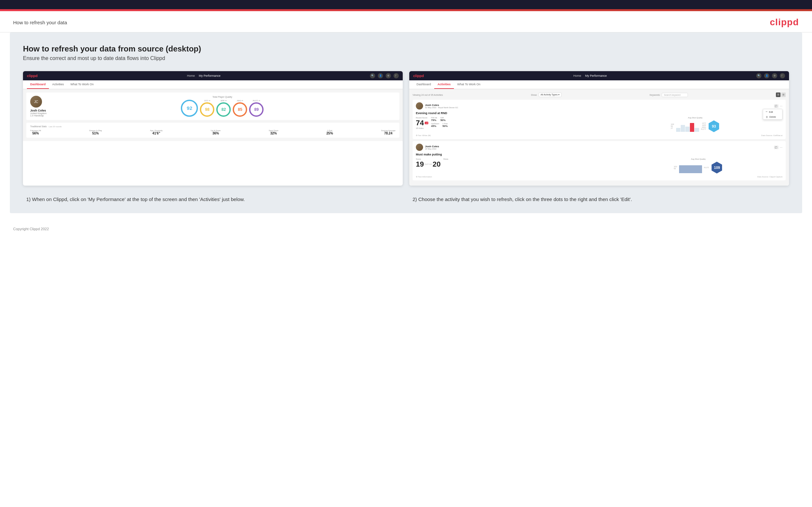 The width and height of the screenshot is (812, 507). Describe the element at coordinates (424, 84) in the screenshot. I see `tab-dashboard-right: Dashboard` at that location.